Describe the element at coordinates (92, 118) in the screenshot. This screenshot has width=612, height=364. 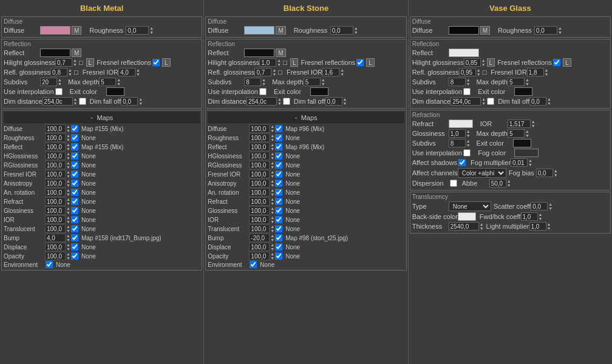
I see `maps-minus-1: -` at that location.